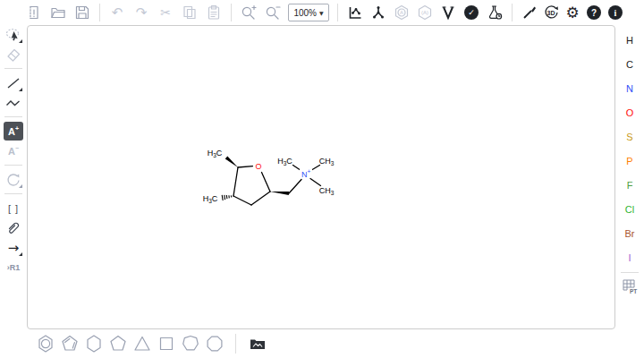 The width and height of the screenshot is (644, 358). I want to click on caret-down-icon: ▼, so click(322, 13).